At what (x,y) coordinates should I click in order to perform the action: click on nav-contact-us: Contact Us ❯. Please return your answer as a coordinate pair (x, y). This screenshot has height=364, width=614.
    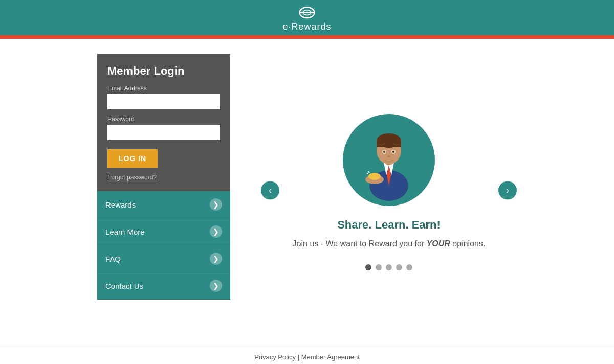
    Looking at the image, I should click on (164, 286).